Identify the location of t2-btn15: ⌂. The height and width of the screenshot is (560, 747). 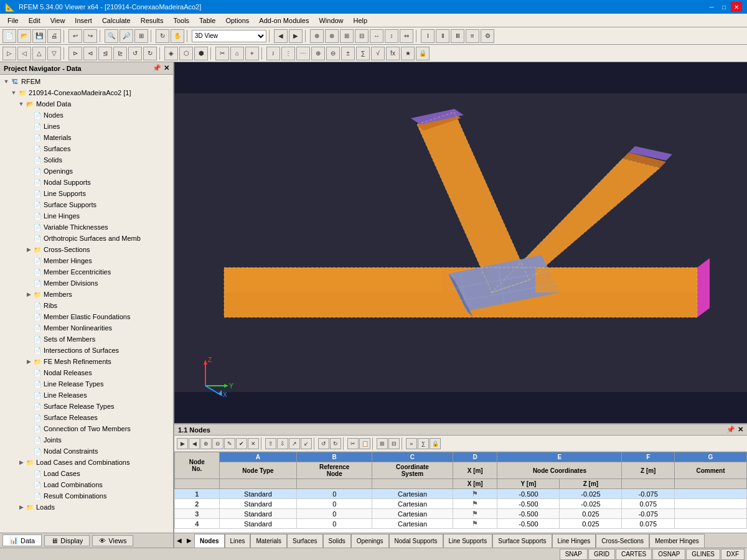
(237, 54).